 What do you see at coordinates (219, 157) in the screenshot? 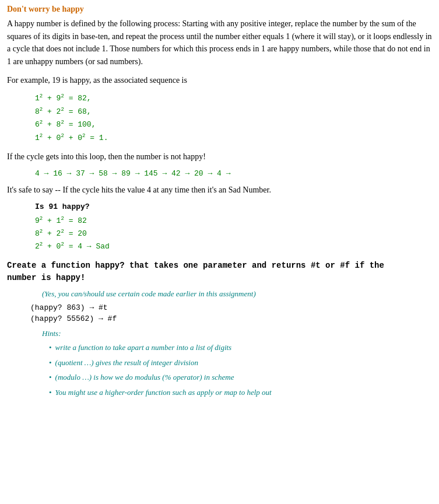
I see `cycle-intro: If the cycle gets into this loop, then t…` at bounding box center [219, 157].